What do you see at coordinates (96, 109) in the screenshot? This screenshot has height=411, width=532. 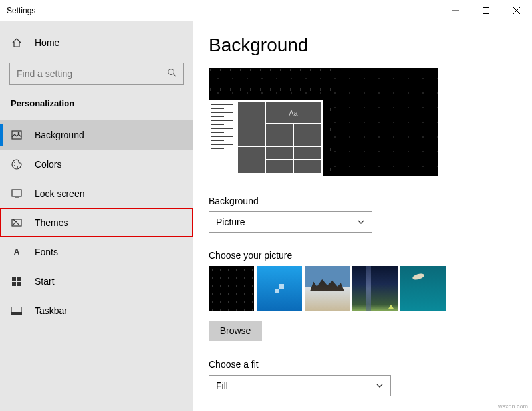 I see `section-title: Personalization` at bounding box center [96, 109].